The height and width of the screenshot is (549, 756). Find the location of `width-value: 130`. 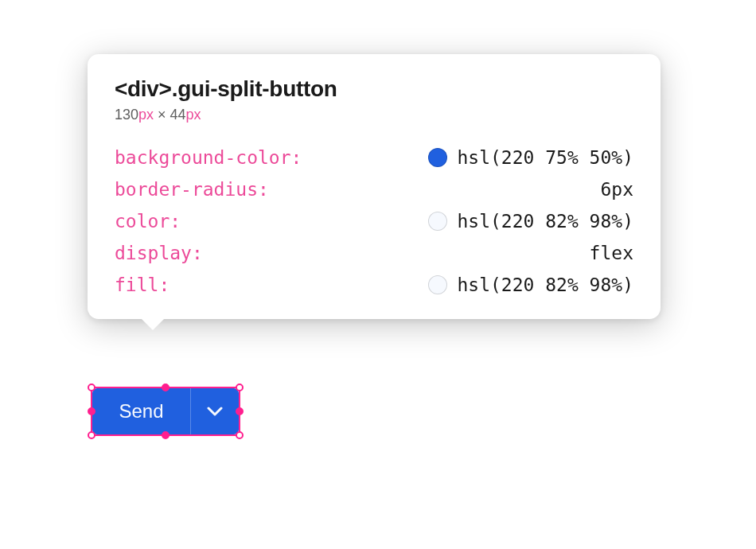

width-value: 130 is located at coordinates (127, 115).